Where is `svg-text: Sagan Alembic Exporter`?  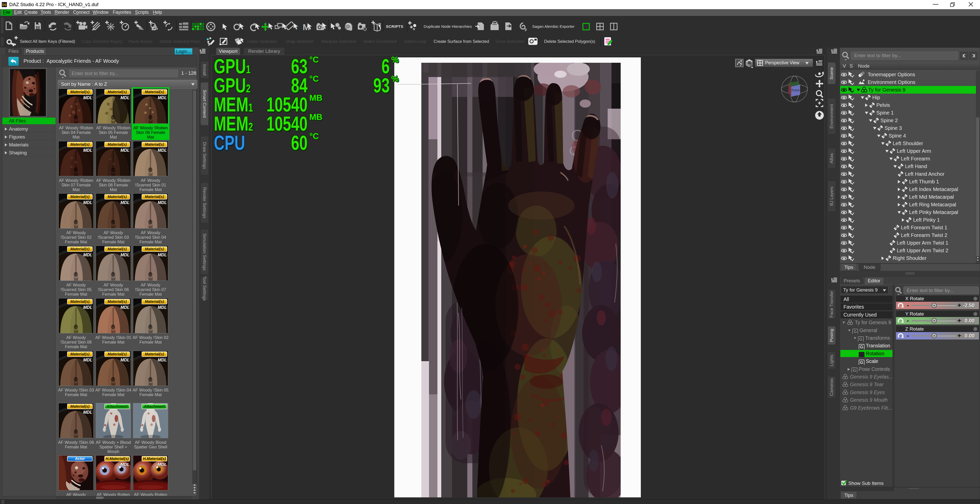
svg-text: Sagan Alembic Exporter is located at coordinates (553, 27).